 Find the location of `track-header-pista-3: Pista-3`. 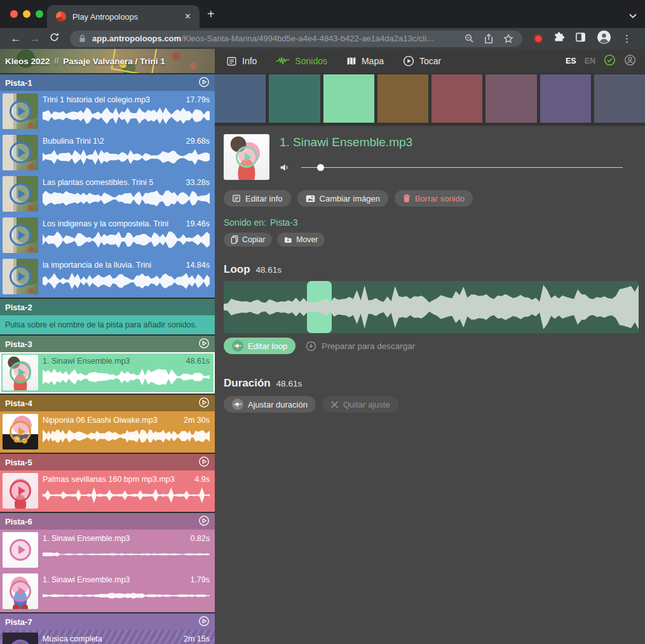

track-header-pista-3: Pista-3 is located at coordinates (107, 344).